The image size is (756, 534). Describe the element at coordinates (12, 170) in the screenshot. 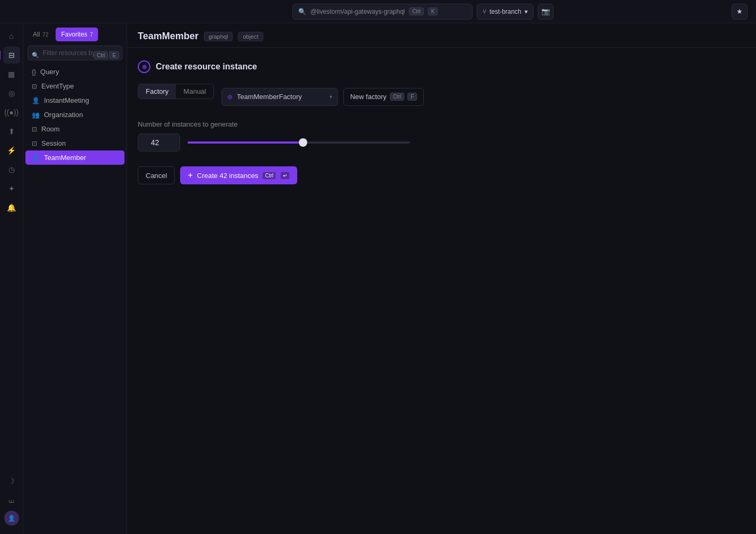

I see `sidebar-item-clock: ◷` at that location.